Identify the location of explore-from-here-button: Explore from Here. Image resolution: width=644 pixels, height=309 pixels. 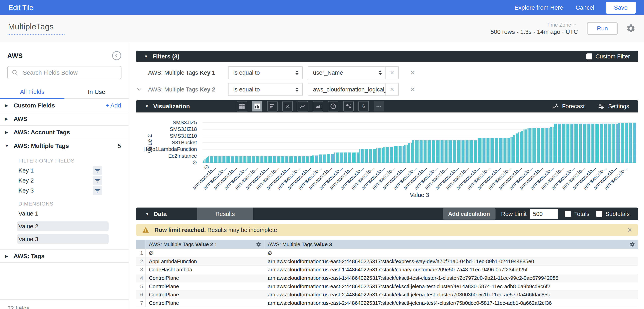
(539, 8).